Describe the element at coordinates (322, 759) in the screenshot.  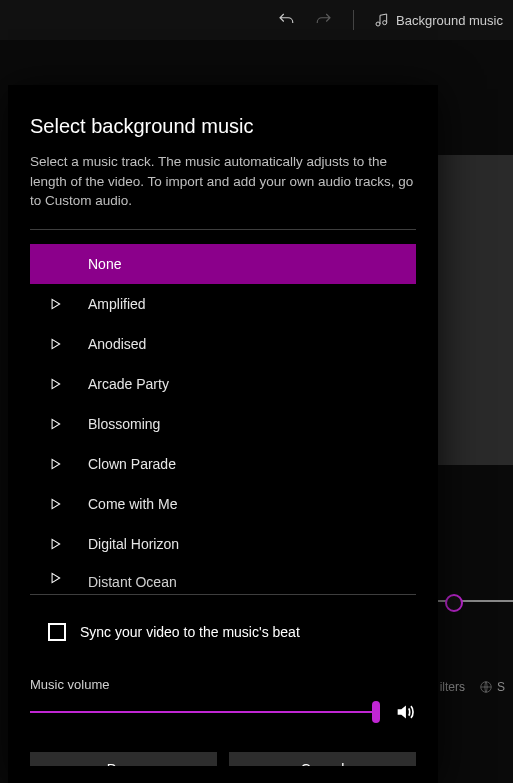
I see `cancel-button: Cancel` at that location.